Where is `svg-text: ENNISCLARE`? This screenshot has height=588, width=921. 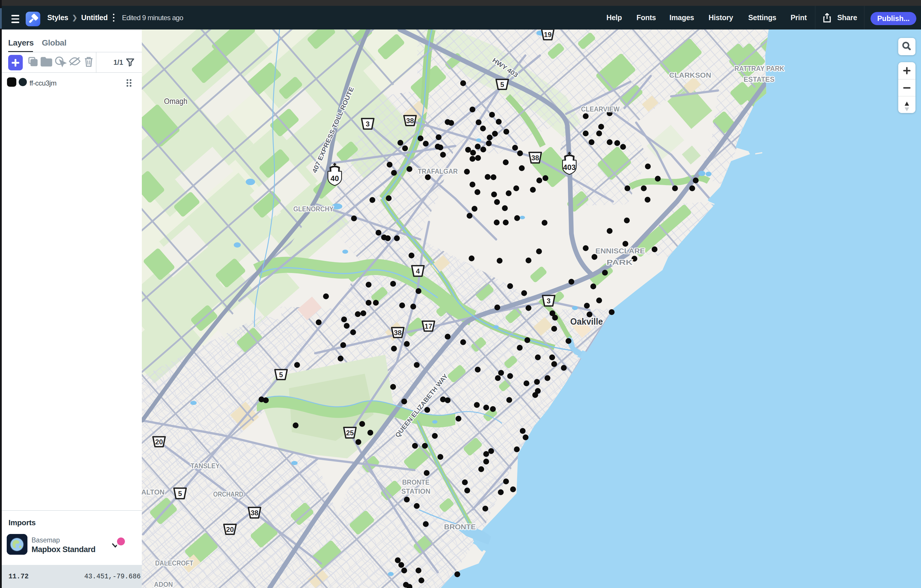 svg-text: ENNISCLARE is located at coordinates (620, 251).